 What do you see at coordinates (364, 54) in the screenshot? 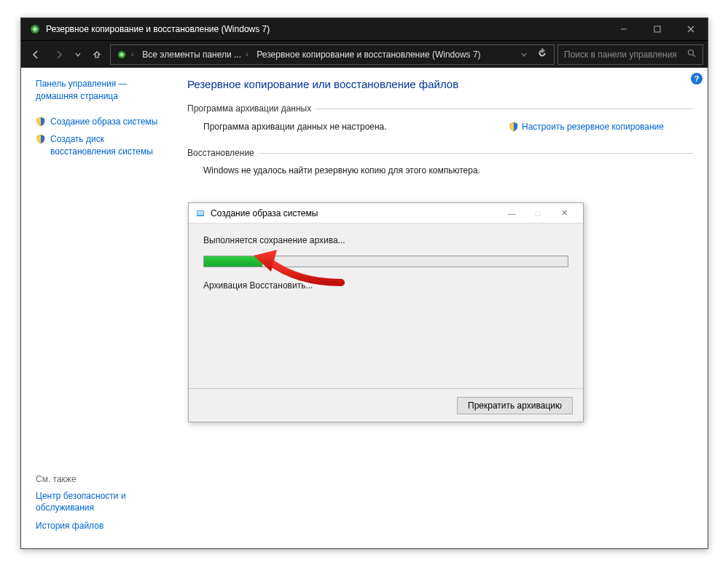
I see `navbar: › Все элементы панели ...› Резервное коп…` at bounding box center [364, 54].